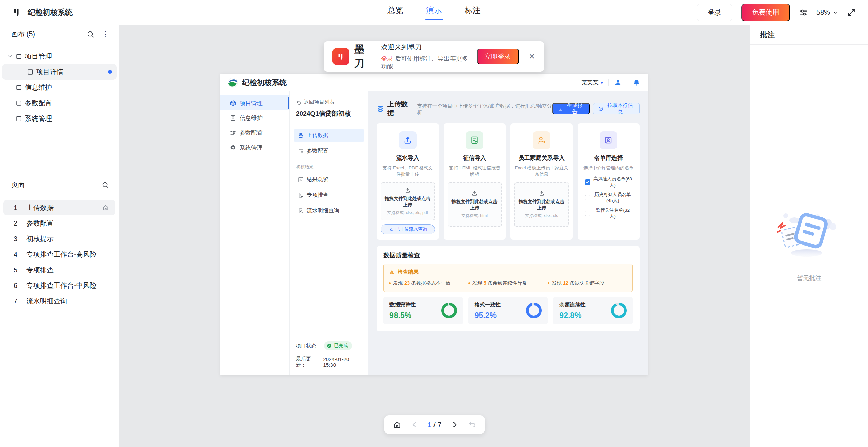 This screenshot has height=447, width=868. What do you see at coordinates (475, 140) in the screenshot?
I see `document-upload-icon` at bounding box center [475, 140].